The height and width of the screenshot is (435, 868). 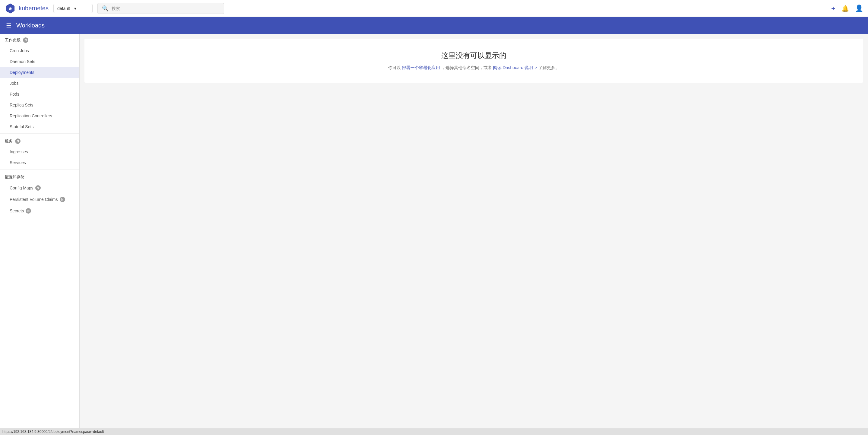 What do you see at coordinates (18, 162) in the screenshot?
I see `services-label: Services` at bounding box center [18, 162].